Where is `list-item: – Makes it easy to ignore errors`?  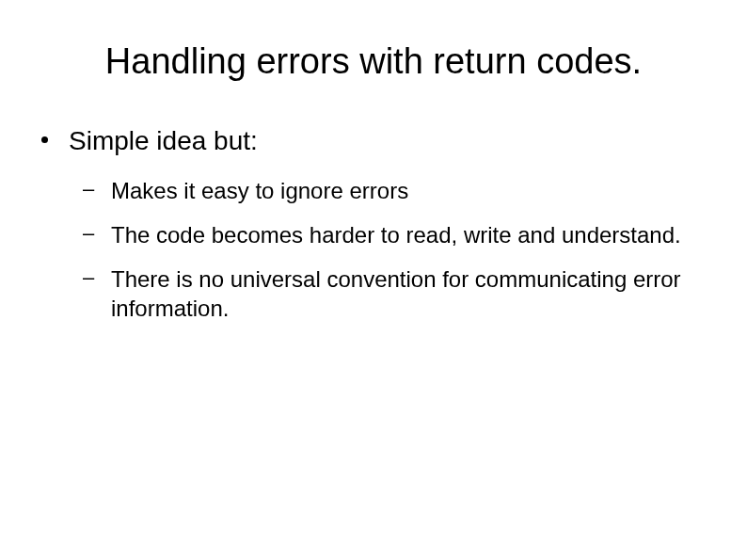
list-item: – Makes it easy to ignore errors is located at coordinates (388, 190).